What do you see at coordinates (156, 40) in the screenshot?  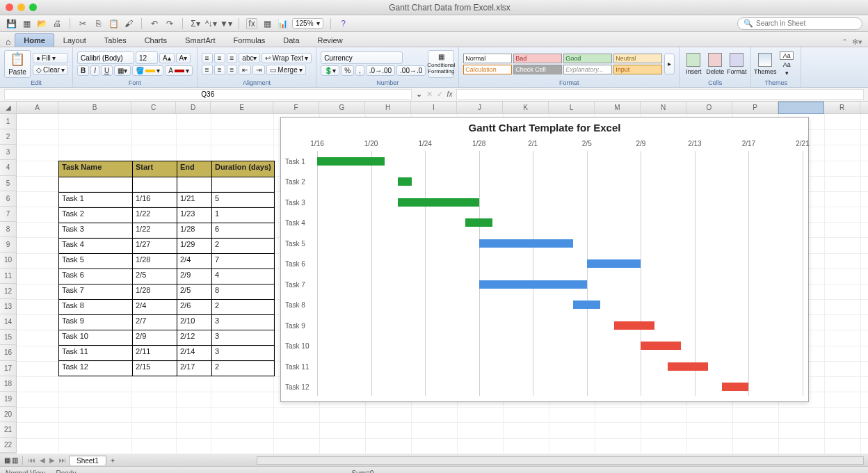 I see `ribbon-tab-charts: Charts` at bounding box center [156, 40].